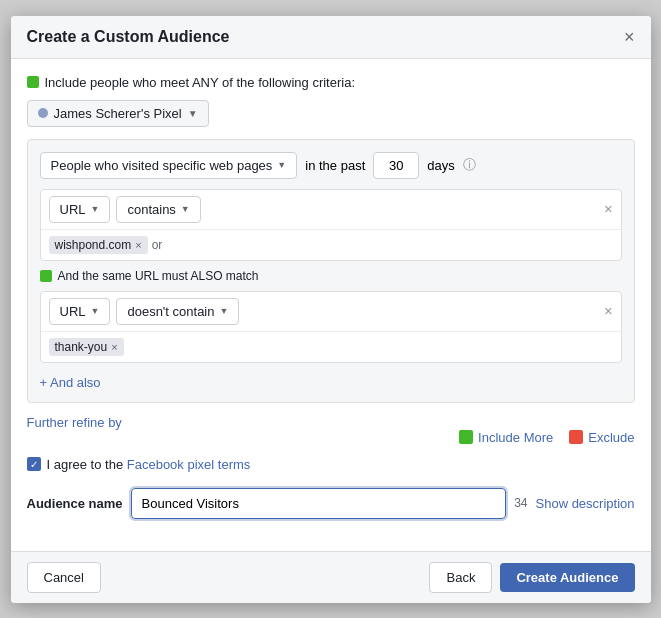 This screenshot has width=661, height=618. What do you see at coordinates (466, 437) in the screenshot?
I see `include-more-icon` at bounding box center [466, 437].